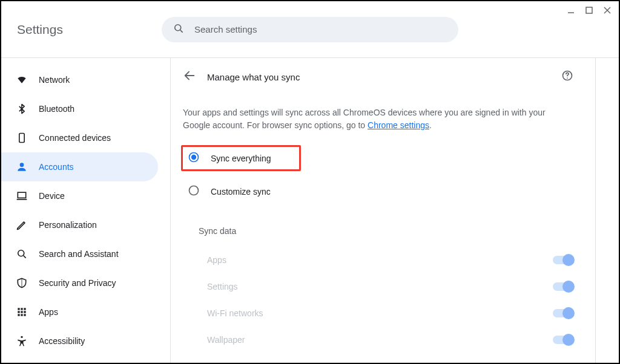 The height and width of the screenshot is (364, 620). Describe the element at coordinates (80, 138) in the screenshot. I see `sidebar-item-connected-devices: Connected devices` at that location.